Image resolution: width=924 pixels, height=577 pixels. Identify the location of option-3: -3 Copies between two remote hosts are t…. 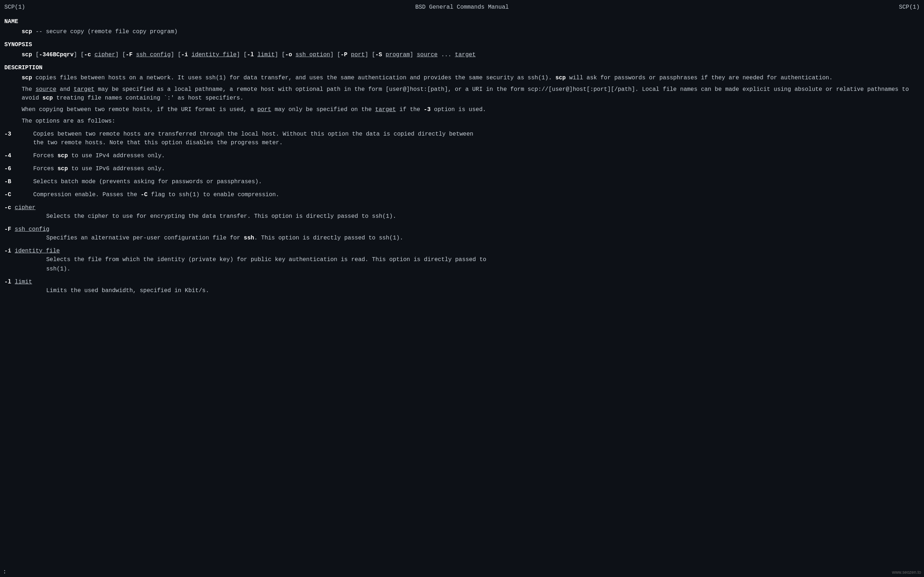
(462, 139).